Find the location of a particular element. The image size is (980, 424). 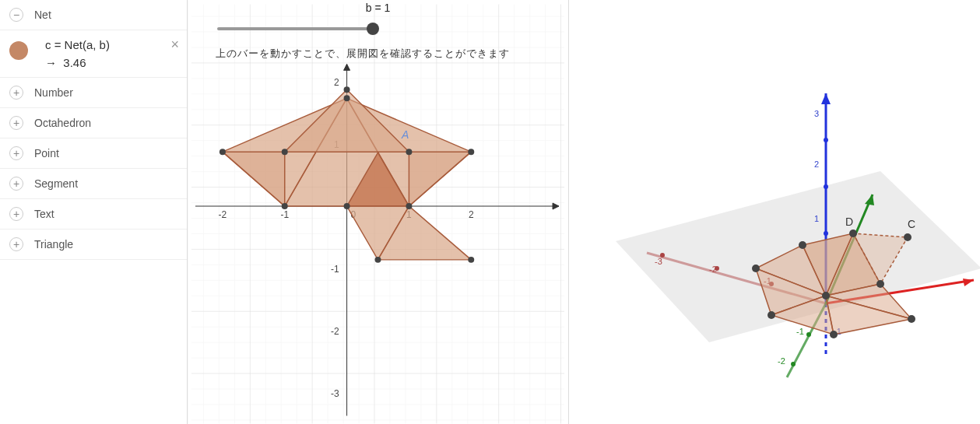

sidebar-item-octahedron: + Octahedron is located at coordinates (93, 123).